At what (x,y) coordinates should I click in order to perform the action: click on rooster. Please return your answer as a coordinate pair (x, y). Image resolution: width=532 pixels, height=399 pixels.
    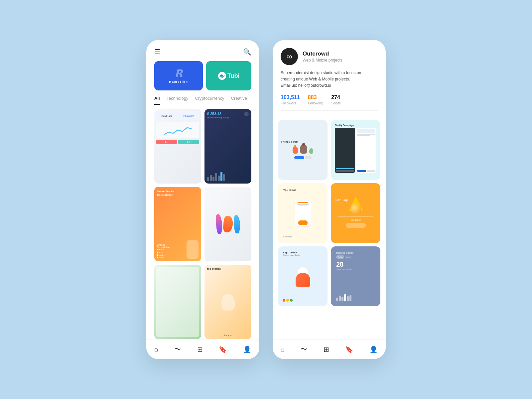
    Looking at the image, I should click on (295, 150).